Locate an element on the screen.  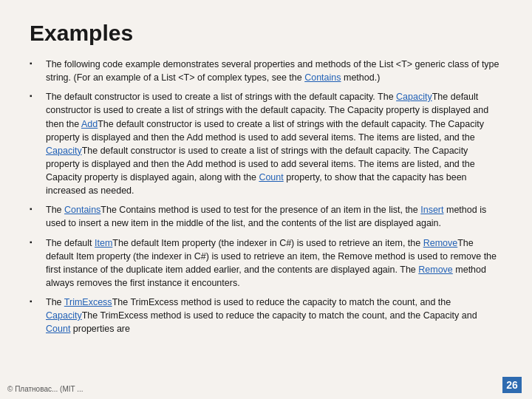
bullet-text: The ContainsThe Contains method is used … is located at coordinates (274, 216).